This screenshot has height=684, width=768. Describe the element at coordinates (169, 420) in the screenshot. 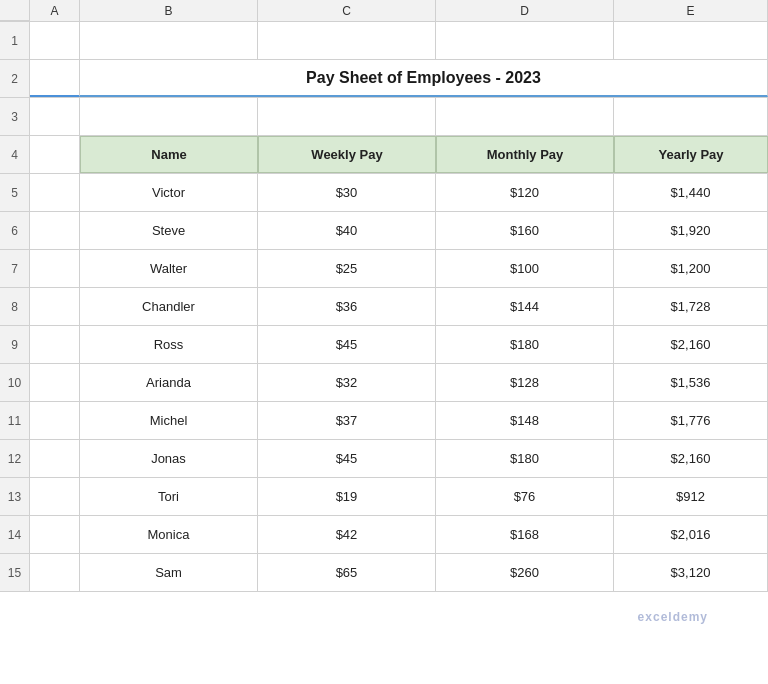

I see `cell-b11: Michel` at that location.